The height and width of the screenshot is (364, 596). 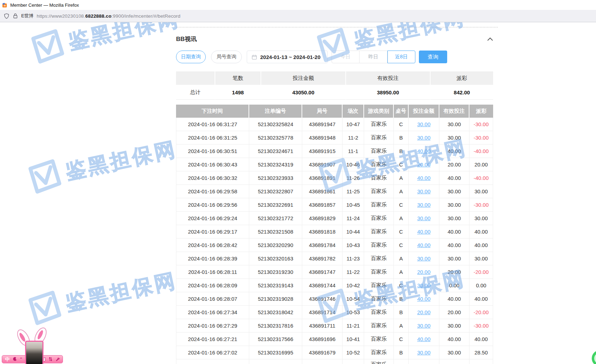 I want to click on watermark-logo-icon, so click(x=44, y=309).